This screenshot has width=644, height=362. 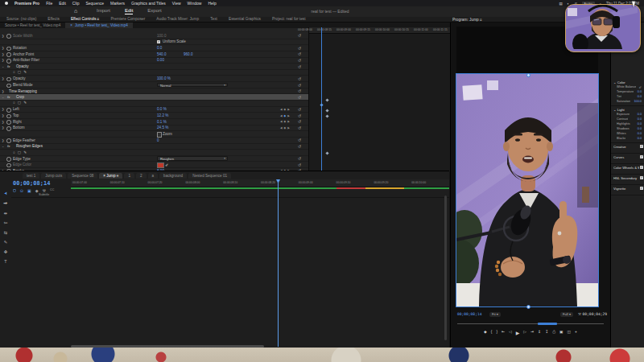 I want to click on settings-wrench-icon: ⚒, so click(x=580, y=314).